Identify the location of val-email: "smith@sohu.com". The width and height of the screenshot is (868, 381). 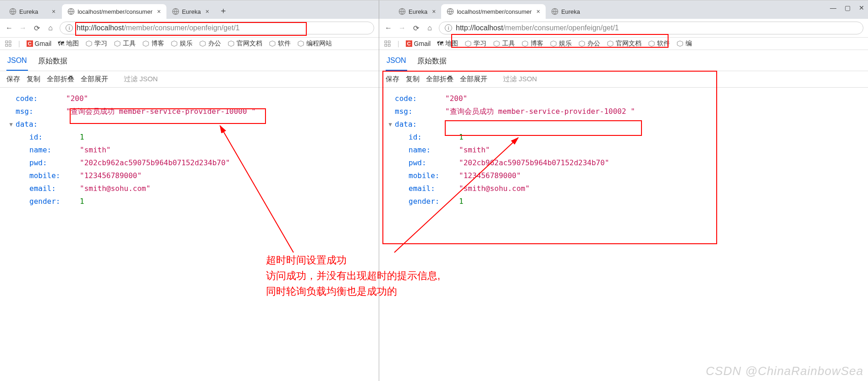
(494, 189).